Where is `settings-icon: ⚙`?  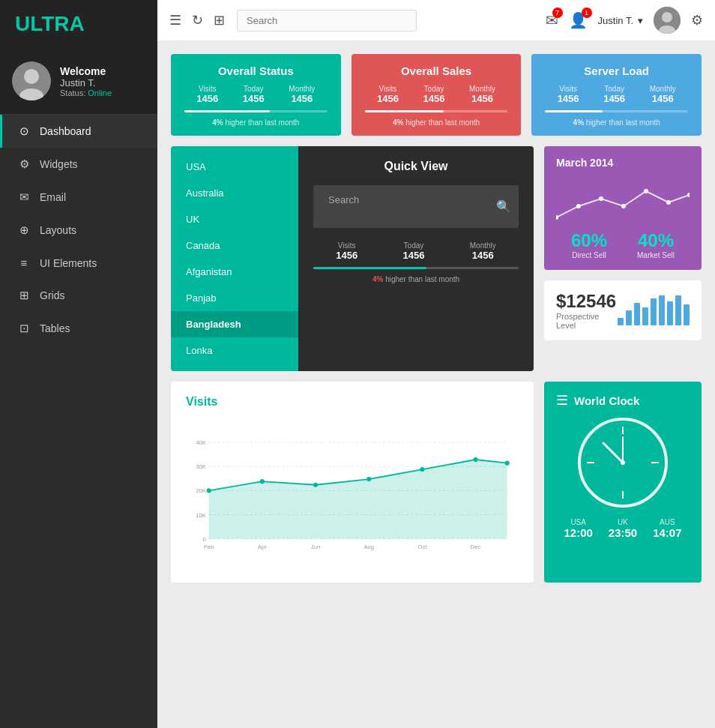
settings-icon: ⚙ is located at coordinates (697, 20).